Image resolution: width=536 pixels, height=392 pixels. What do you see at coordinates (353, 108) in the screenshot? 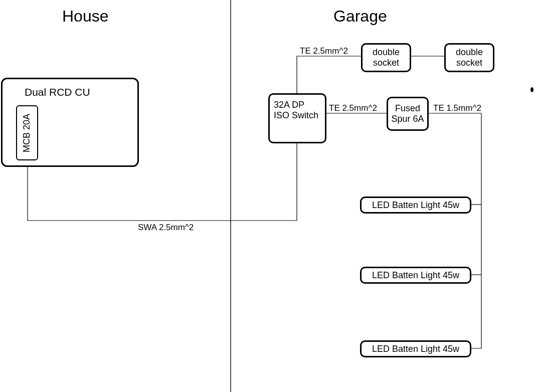
I see `te25-mid-label: TE 2.5mm^2` at bounding box center [353, 108].